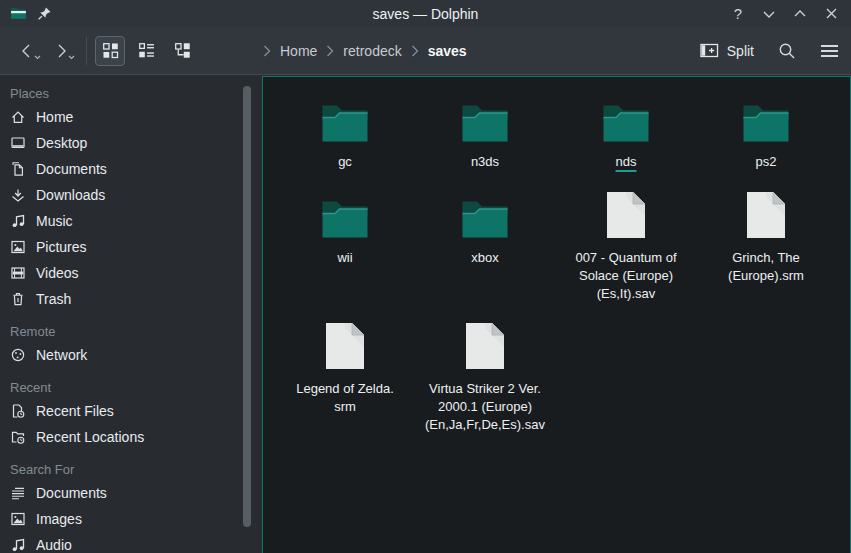  I want to click on sidebar-item-label: Music, so click(54, 221).